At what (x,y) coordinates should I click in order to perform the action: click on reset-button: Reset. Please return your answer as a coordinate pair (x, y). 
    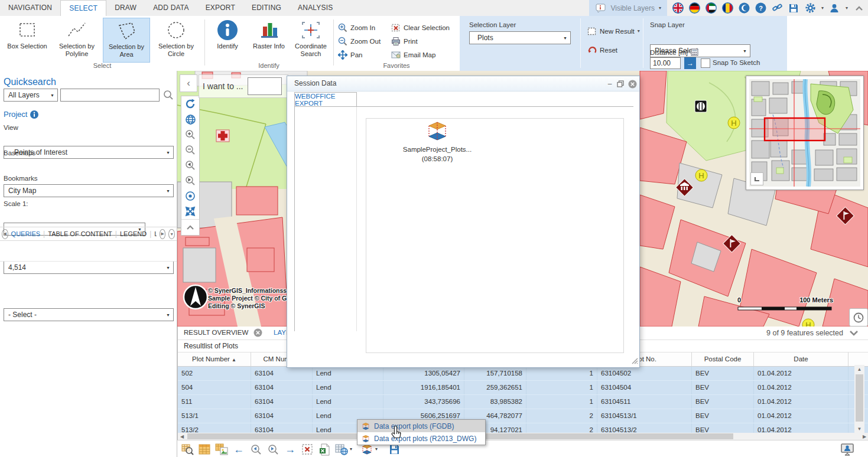
    Looking at the image, I should click on (603, 50).